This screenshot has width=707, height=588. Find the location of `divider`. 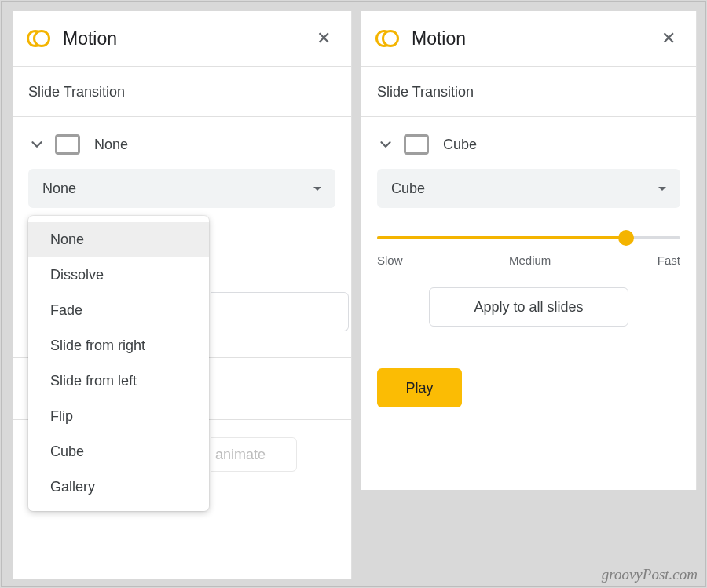

divider is located at coordinates (529, 349).